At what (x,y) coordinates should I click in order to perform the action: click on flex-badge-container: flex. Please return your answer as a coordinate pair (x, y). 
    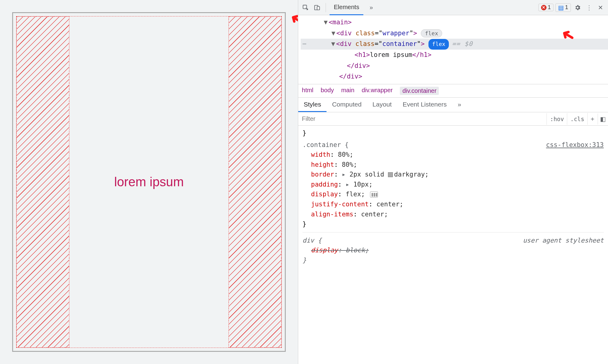
    Looking at the image, I should click on (439, 44).